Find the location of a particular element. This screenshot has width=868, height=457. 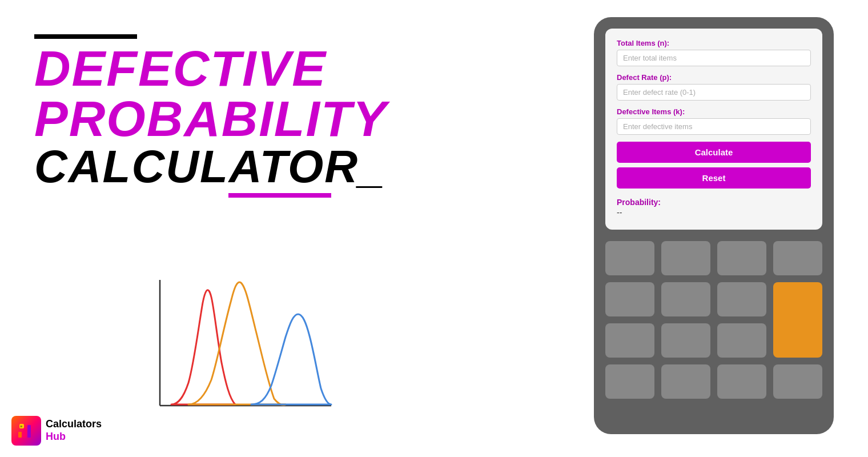

title-line2: PROBABILITY is located at coordinates (234, 119).